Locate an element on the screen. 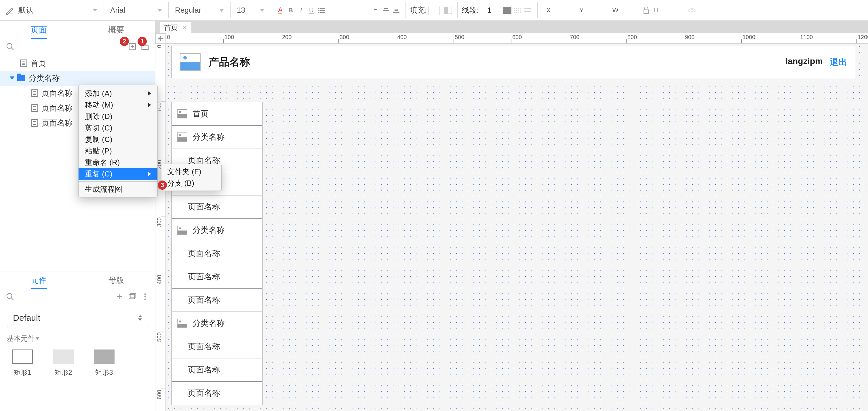 The width and height of the screenshot is (868, 411). y-label: Y is located at coordinates (582, 10).